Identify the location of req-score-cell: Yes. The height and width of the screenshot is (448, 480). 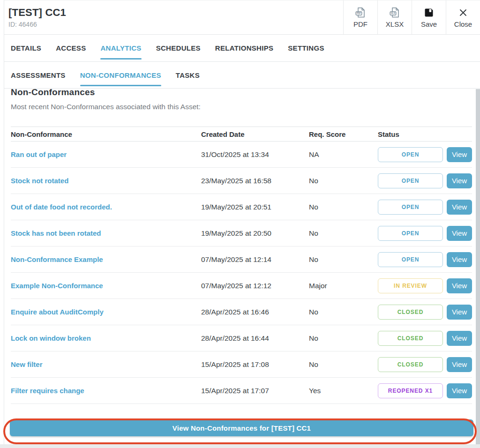
(343, 391).